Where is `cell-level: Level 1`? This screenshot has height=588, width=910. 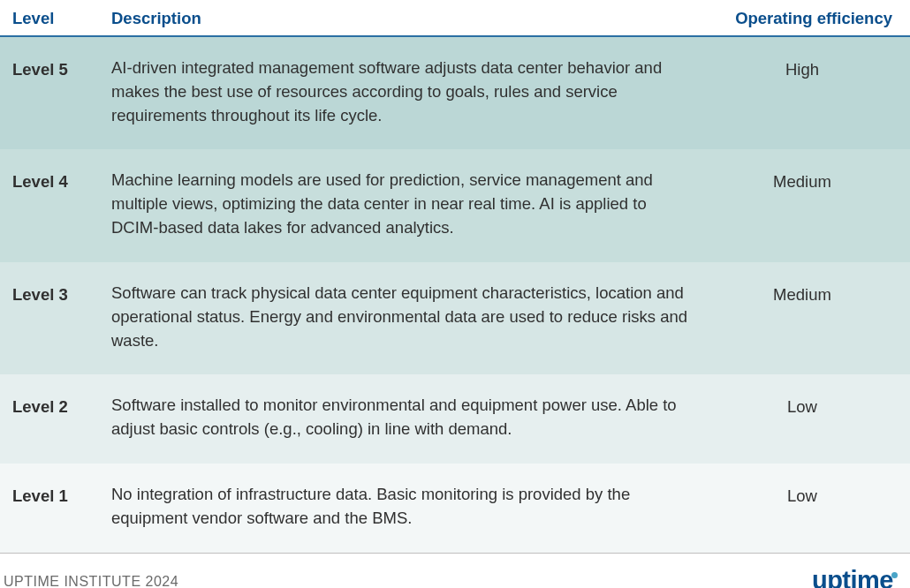
cell-level: Level 1 is located at coordinates (62, 507).